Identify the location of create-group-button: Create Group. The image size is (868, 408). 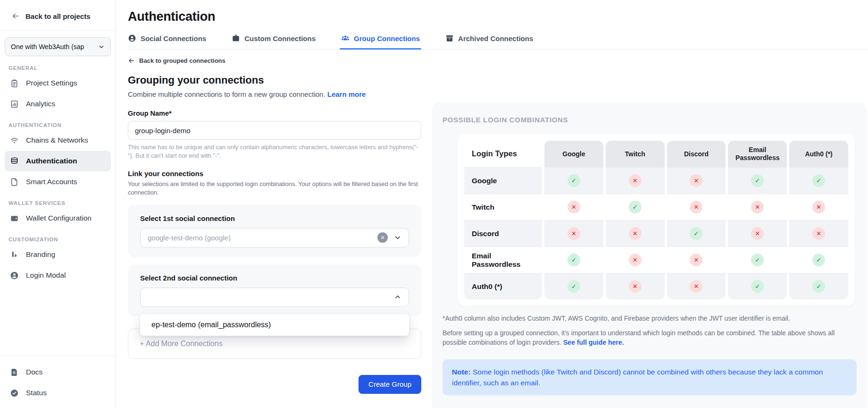
(390, 384).